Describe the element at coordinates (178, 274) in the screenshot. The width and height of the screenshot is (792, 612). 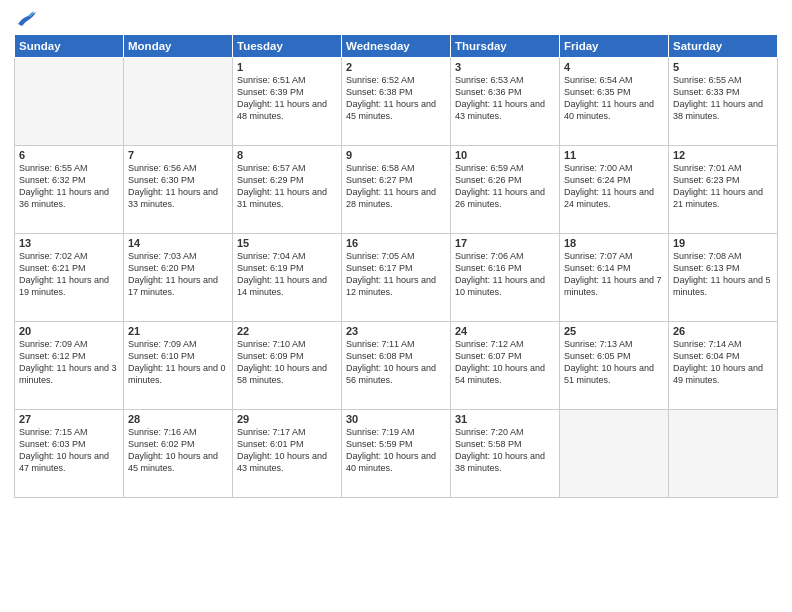
I see `cell-daylight-info: Sunrise: 7:03 AM Sunset: 6:20 PM Dayligh…` at that location.